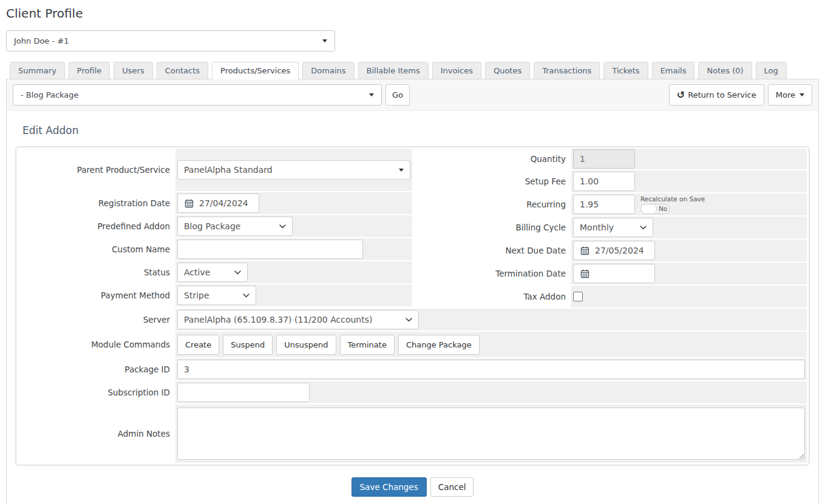  What do you see at coordinates (97, 295) in the screenshot?
I see `payment-method-label: Payment Method` at bounding box center [97, 295].